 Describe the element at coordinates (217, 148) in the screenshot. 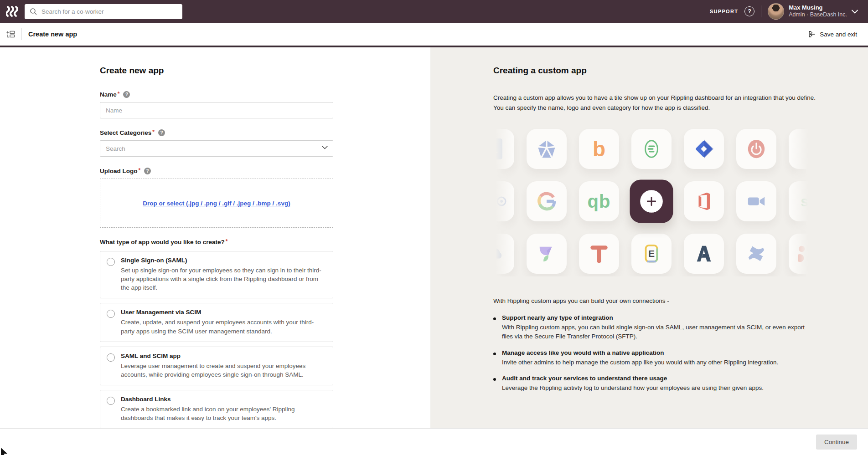

I see `categories-select: Search` at that location.